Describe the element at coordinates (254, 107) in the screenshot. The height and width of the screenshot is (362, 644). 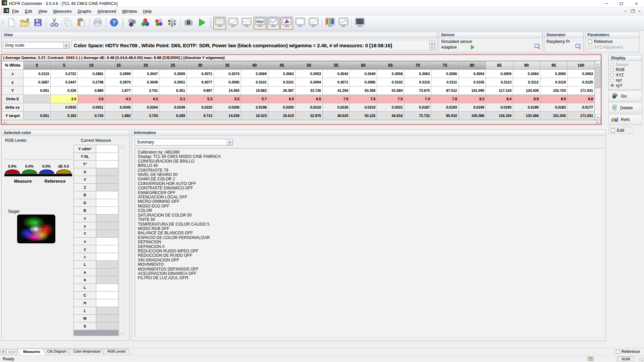
I see `grid-cell: 0.0198` at that location.